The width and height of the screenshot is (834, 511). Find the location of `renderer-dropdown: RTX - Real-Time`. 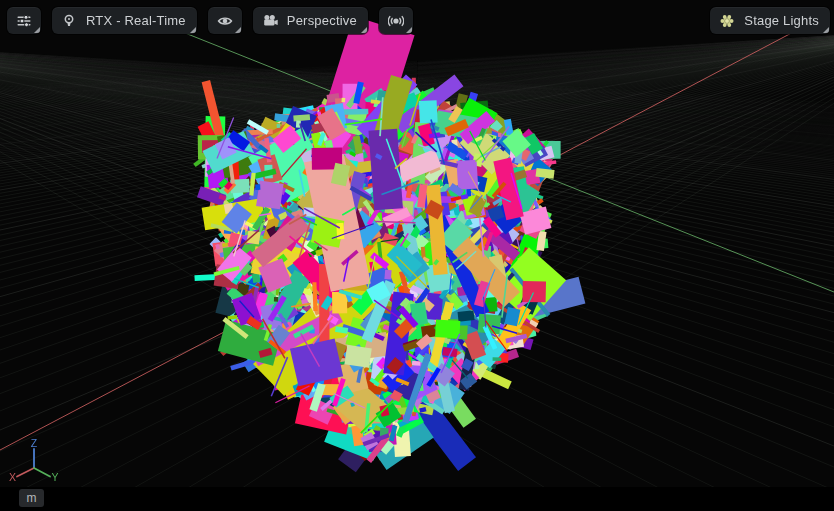

renderer-dropdown: RTX - Real-Time is located at coordinates (124, 20).